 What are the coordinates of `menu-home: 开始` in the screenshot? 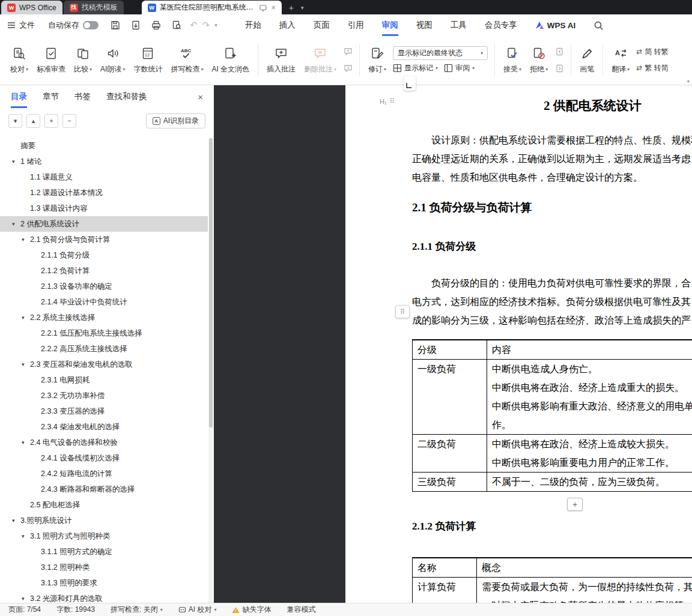 It's located at (253, 25).